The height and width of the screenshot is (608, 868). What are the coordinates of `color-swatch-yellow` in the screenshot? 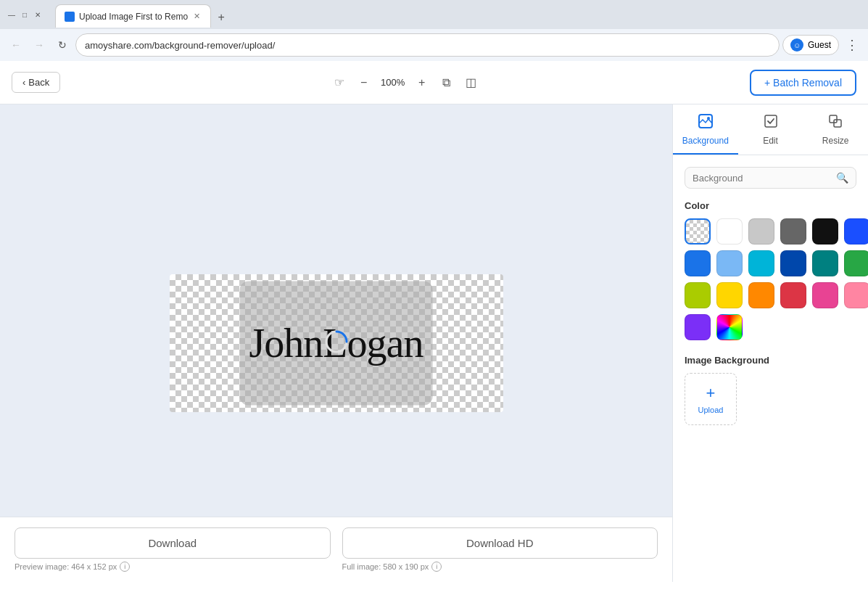 It's located at (729, 295).